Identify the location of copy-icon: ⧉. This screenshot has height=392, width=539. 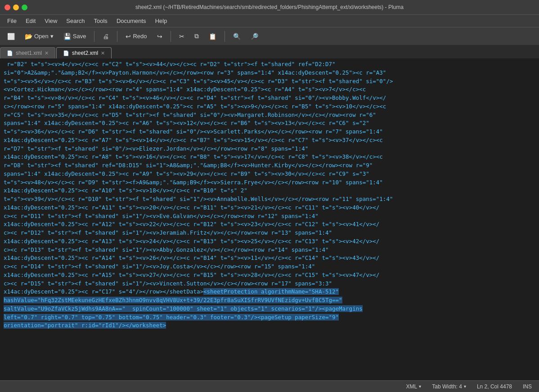
(197, 36).